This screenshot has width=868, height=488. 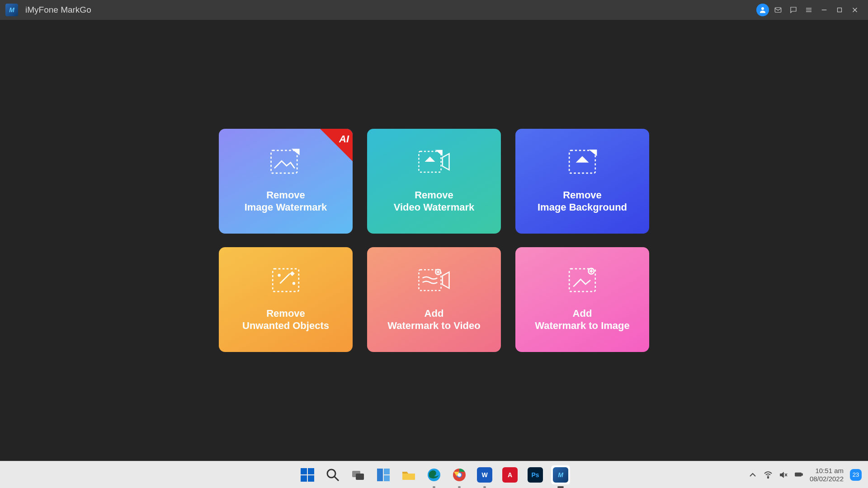 What do you see at coordinates (582, 181) in the screenshot?
I see `tile-remove-image-background: Remove Image Background` at bounding box center [582, 181].